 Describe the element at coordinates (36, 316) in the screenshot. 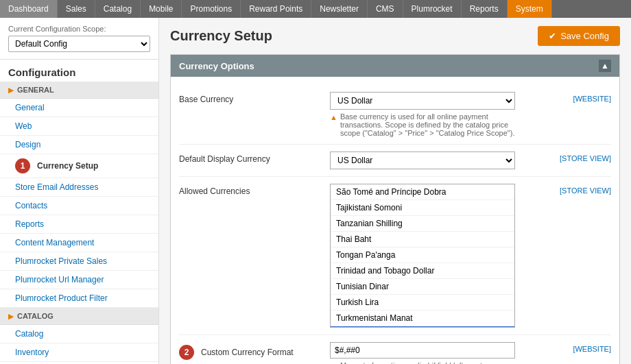

I see `section-header-catalog-label: CATALOG` at that location.